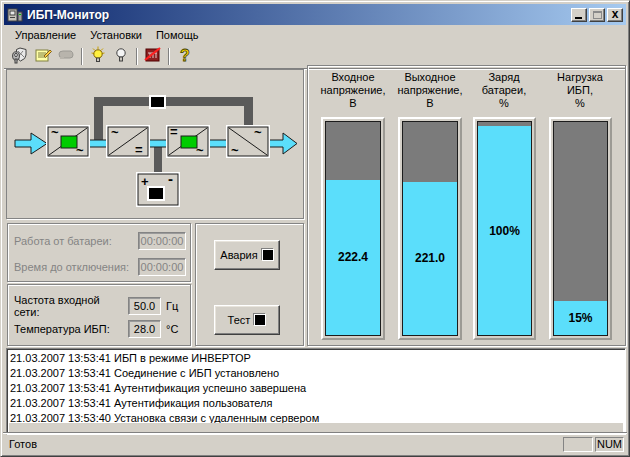  Describe the element at coordinates (260, 320) in the screenshot. I see `test-indicator` at that location.